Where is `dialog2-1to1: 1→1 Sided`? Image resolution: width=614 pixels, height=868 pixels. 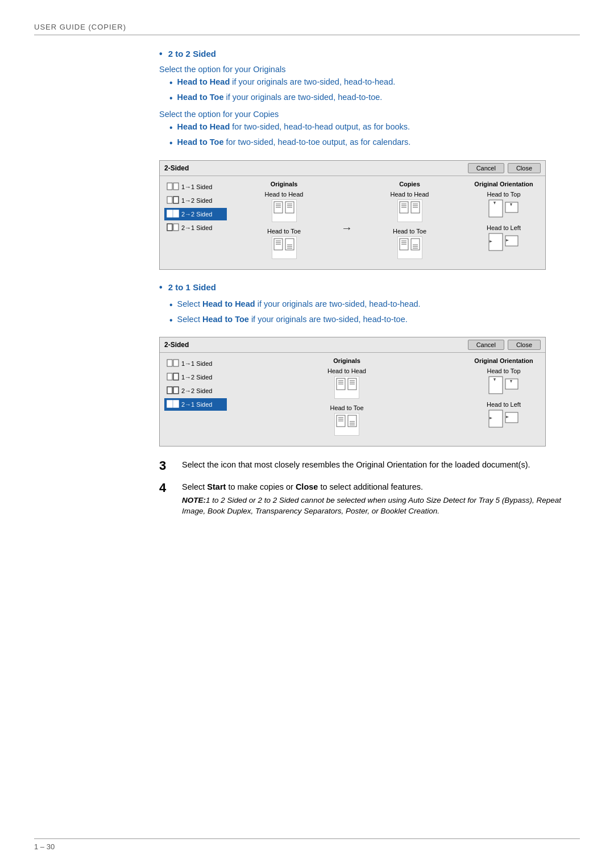
dialog2-1to1: 1→1 Sided is located at coordinates (196, 364).